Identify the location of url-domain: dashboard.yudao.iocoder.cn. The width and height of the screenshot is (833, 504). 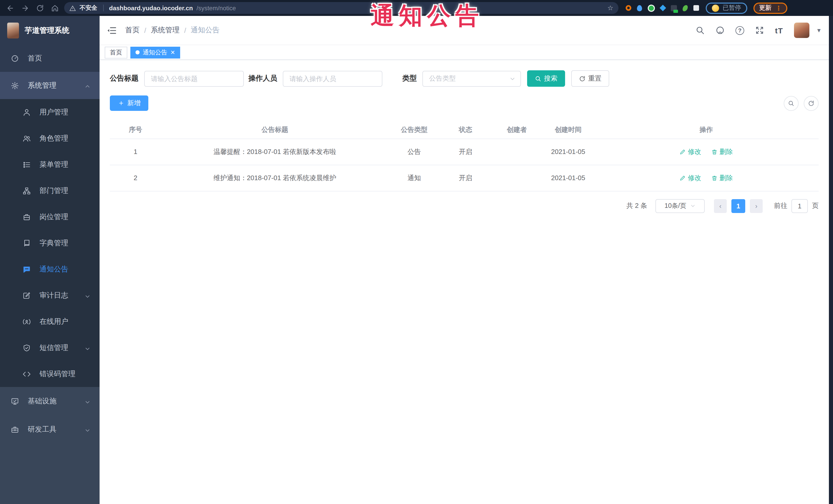
(151, 8).